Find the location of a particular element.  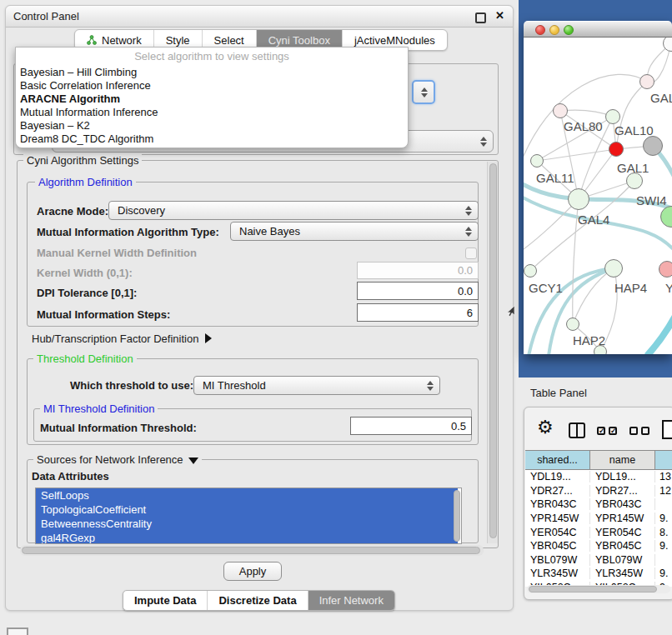

settings-vertical-scrollbar is located at coordinates (492, 352).